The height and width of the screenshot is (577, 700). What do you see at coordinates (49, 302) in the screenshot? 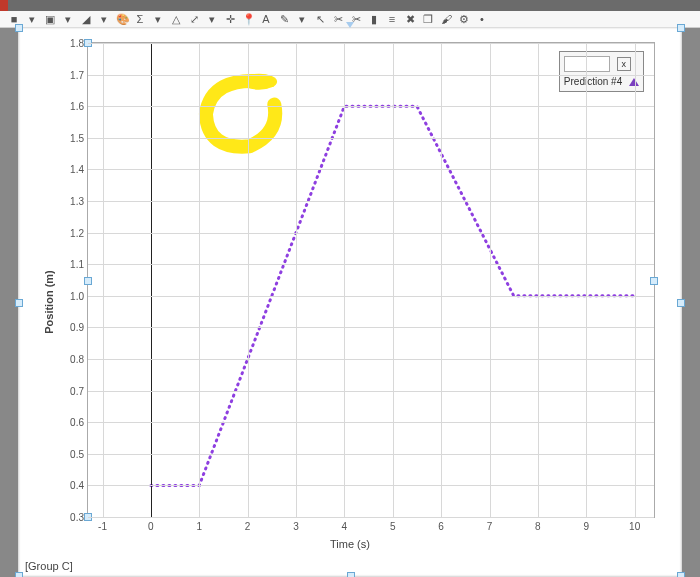
I see `y-axis-label: Position (m)` at bounding box center [49, 302].